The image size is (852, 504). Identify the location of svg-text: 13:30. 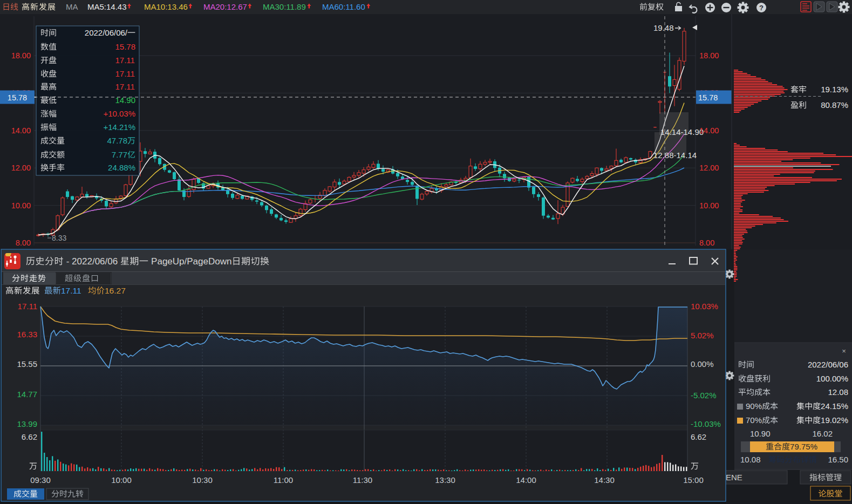
(445, 480).